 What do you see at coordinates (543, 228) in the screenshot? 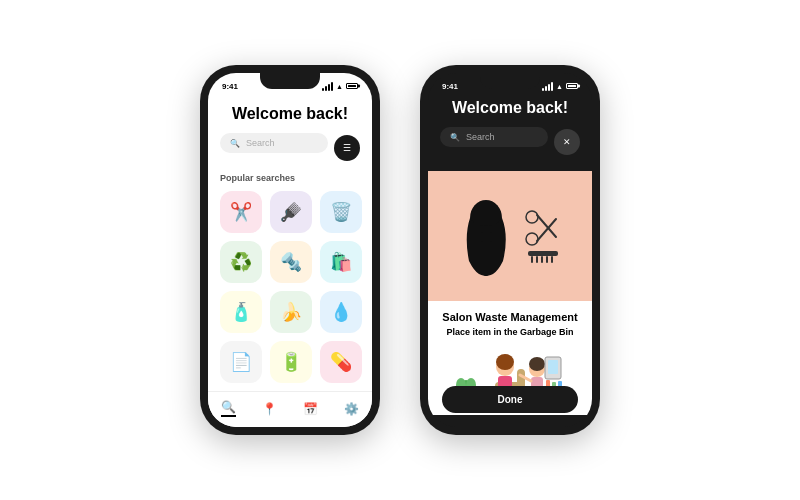
I see `scissors-large-icon` at bounding box center [543, 228].